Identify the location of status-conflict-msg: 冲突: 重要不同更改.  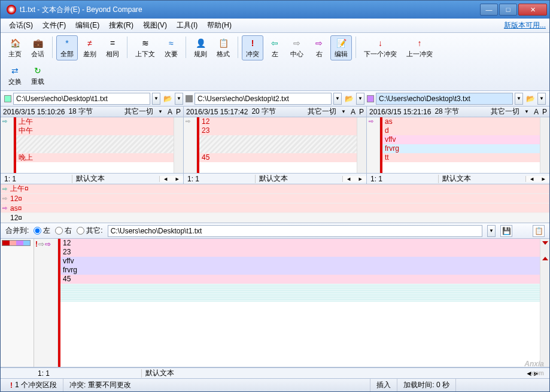
(101, 385).